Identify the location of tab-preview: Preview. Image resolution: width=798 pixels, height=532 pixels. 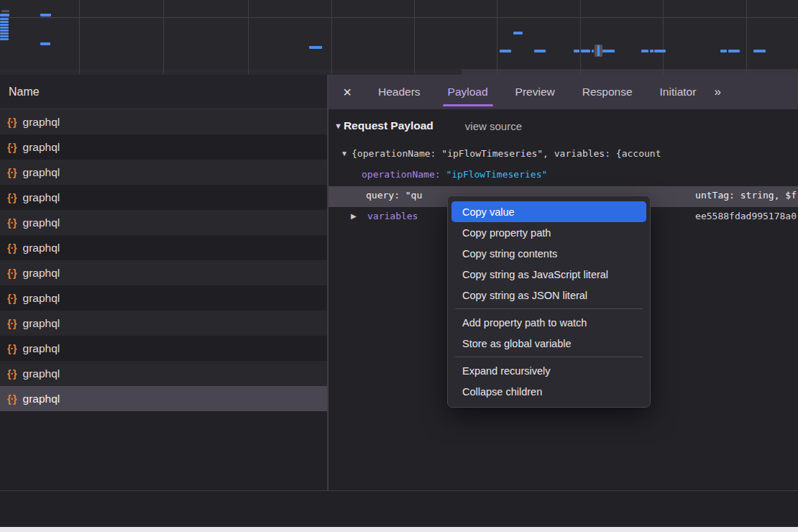
(535, 92).